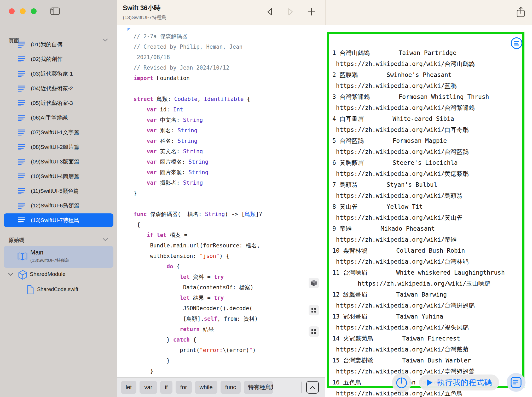  What do you see at coordinates (419, 196) in the screenshot?
I see `bird-url-line: https://zh.wikipedia.org/wiki/烏頭翁` at bounding box center [419, 196].